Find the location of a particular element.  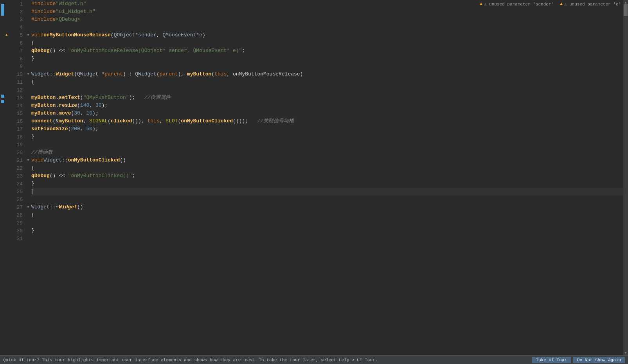

line-number-25: 25 is located at coordinates (15, 192).